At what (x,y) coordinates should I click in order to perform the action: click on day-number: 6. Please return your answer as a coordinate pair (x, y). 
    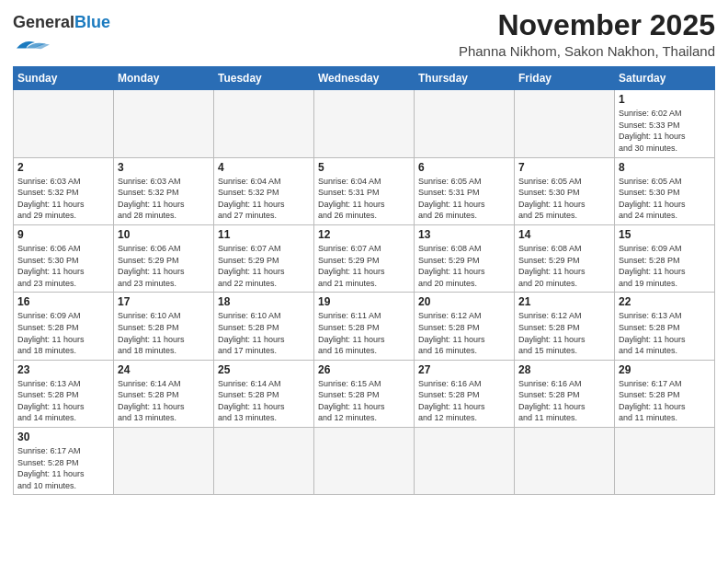
    Looking at the image, I should click on (464, 167).